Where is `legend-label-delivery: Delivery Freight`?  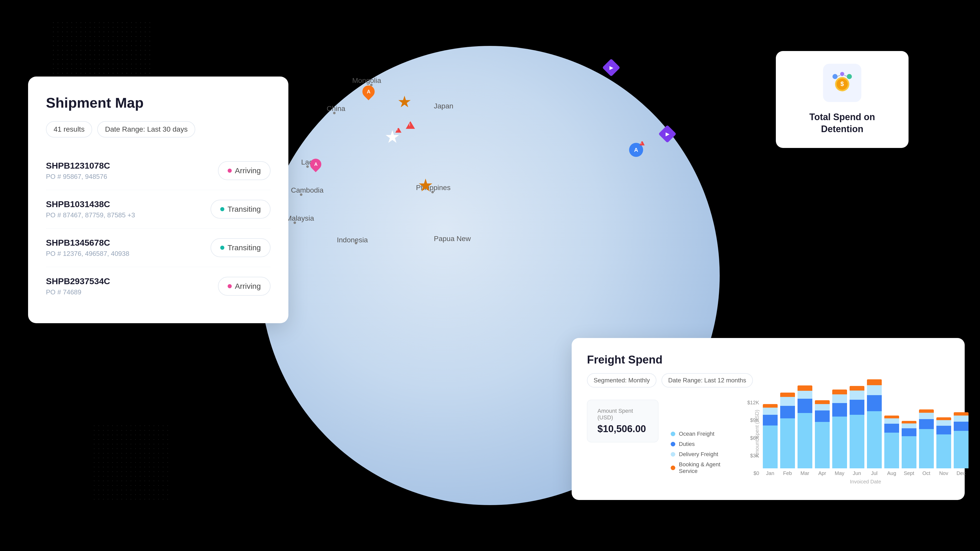
legend-label-delivery: Delivery Freight is located at coordinates (698, 454).